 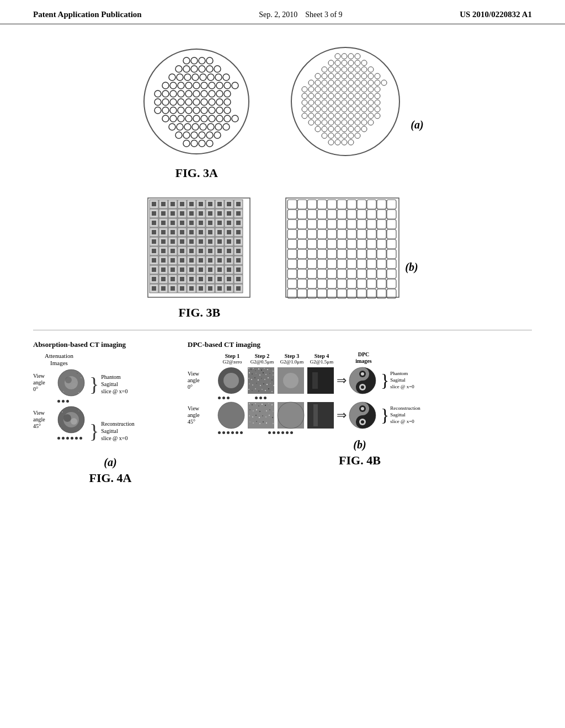 I want to click on fig4b-r2-img2, so click(x=261, y=415).